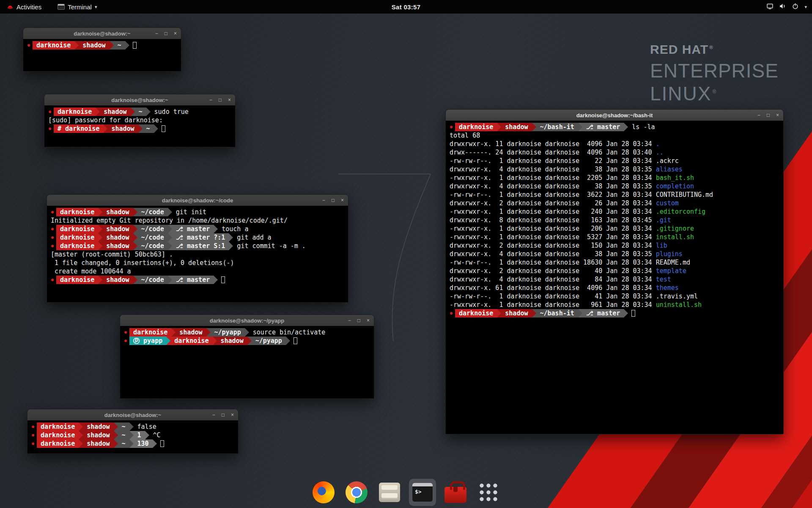 This screenshot has height=508, width=812. What do you see at coordinates (193, 229) in the screenshot?
I see `prompt-segment-git: ⎇ master` at bounding box center [193, 229].